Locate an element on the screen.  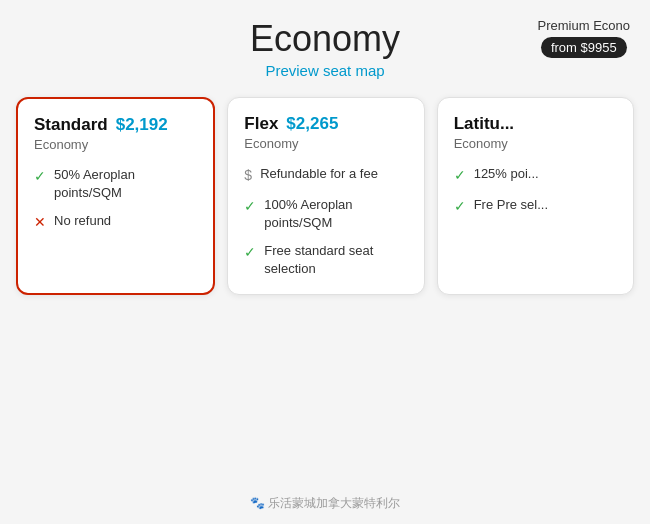
feature-item: ✓100% Aeroplan points/SQM is located at coordinates (326, 214).